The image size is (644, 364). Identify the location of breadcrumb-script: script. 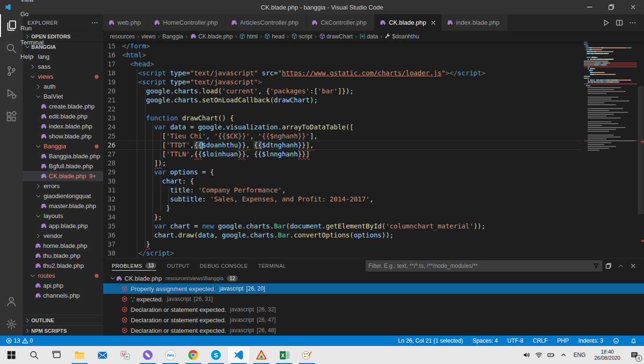
(302, 36).